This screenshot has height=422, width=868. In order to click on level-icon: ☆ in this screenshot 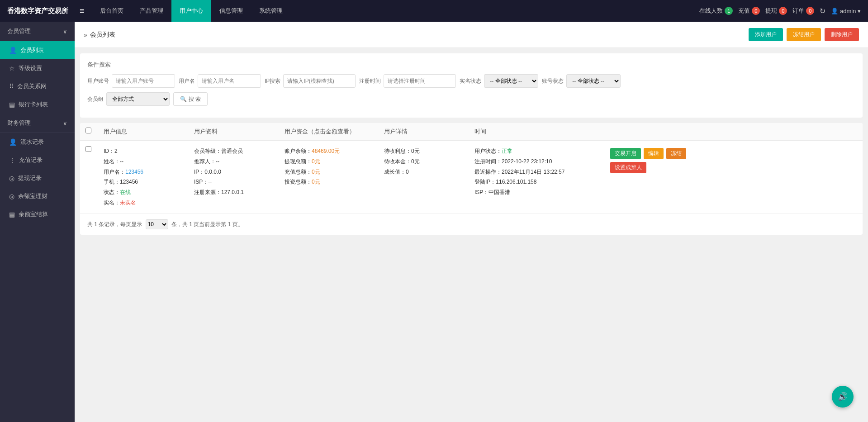, I will do `click(12, 68)`.